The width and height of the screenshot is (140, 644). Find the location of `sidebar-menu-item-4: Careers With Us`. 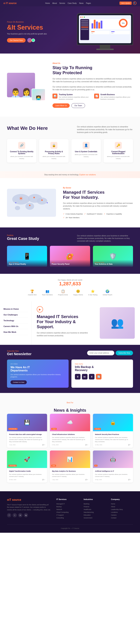

sidebar-menu-item-4: Careers With Us is located at coordinates (16, 326).